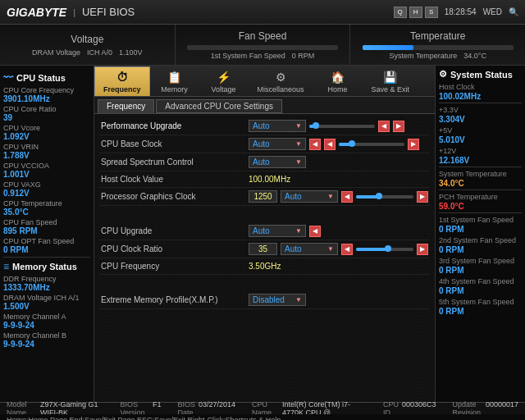  I want to click on sys-temp-value: 34.0°C, so click(481, 184).